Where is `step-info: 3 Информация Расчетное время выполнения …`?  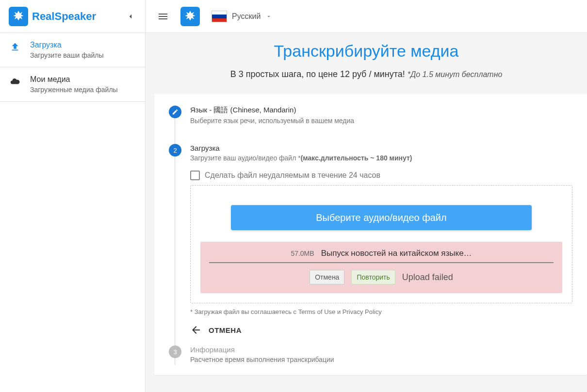
step-info: 3 Информация Расчетное время выполнения … is located at coordinates (371, 355).